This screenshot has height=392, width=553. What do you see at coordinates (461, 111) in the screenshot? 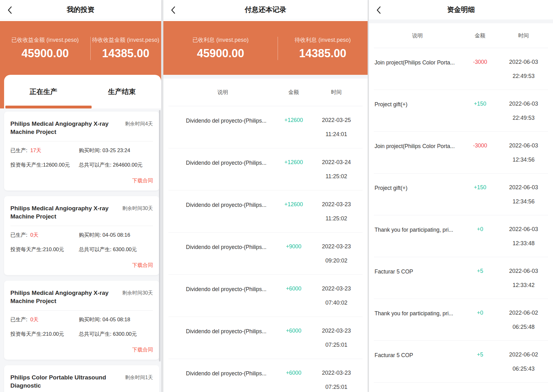
I see `table-row: Project gift(+) +150 2022-06-0322:49:53` at bounding box center [461, 111].